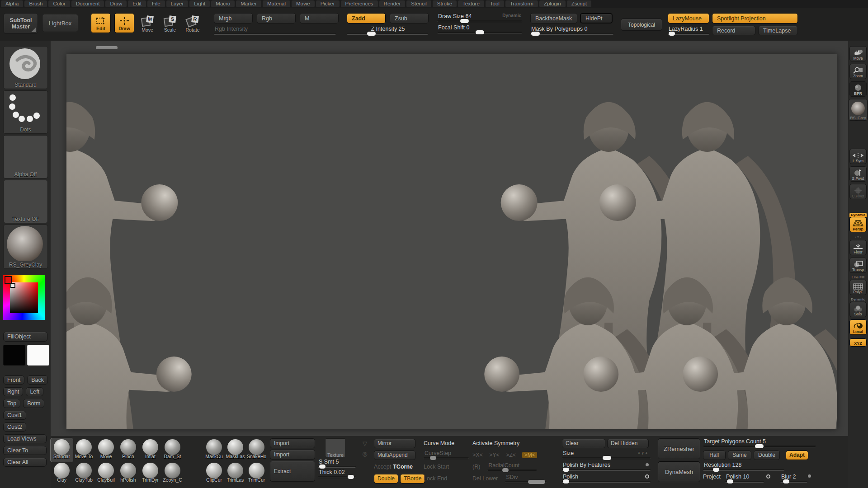  Describe the element at coordinates (446, 455) in the screenshot. I see `curvestep-slider: CurveStep` at that location.